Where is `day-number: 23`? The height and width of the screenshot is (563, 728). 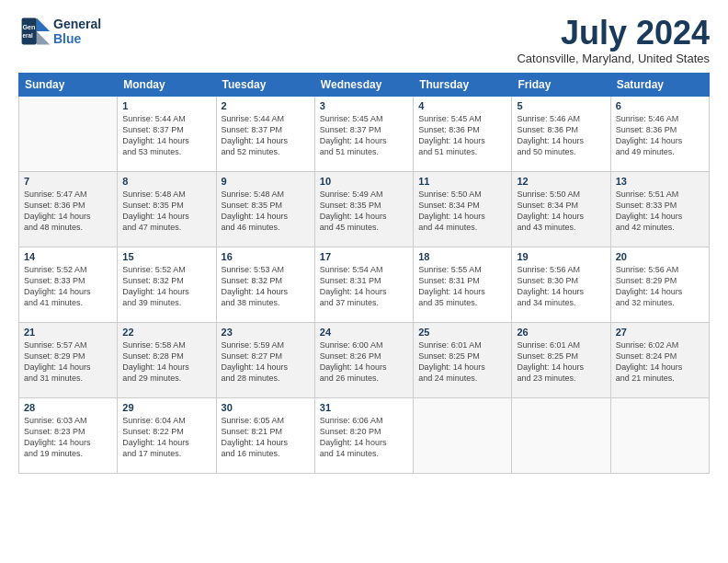 day-number: 23 is located at coordinates (266, 332).